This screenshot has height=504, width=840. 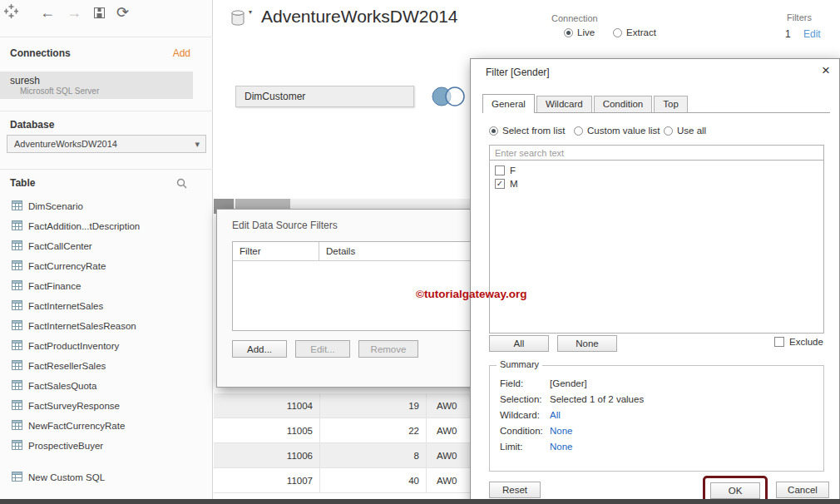 What do you see at coordinates (259, 349) in the screenshot?
I see `add-filter-button: Add...` at bounding box center [259, 349].